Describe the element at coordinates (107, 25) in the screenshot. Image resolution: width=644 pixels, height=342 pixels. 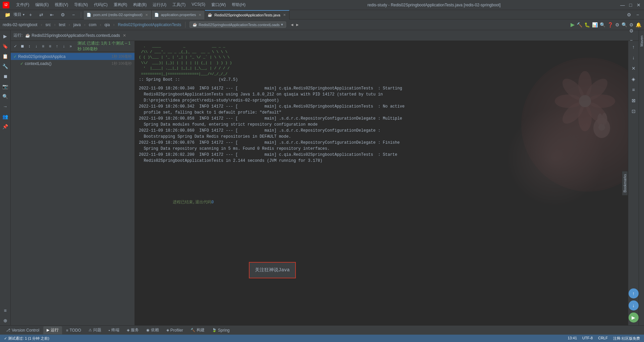
I see `breadcrumb-qia: qia` at that location.